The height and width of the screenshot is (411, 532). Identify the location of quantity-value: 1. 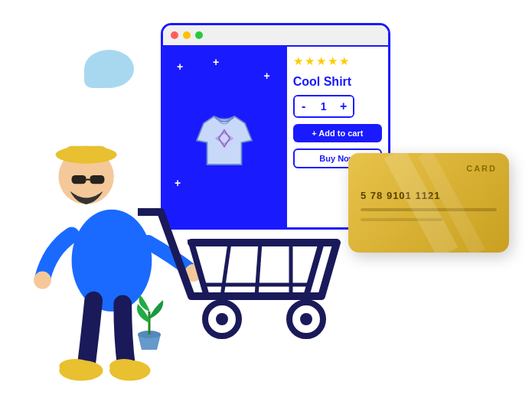
(324, 106).